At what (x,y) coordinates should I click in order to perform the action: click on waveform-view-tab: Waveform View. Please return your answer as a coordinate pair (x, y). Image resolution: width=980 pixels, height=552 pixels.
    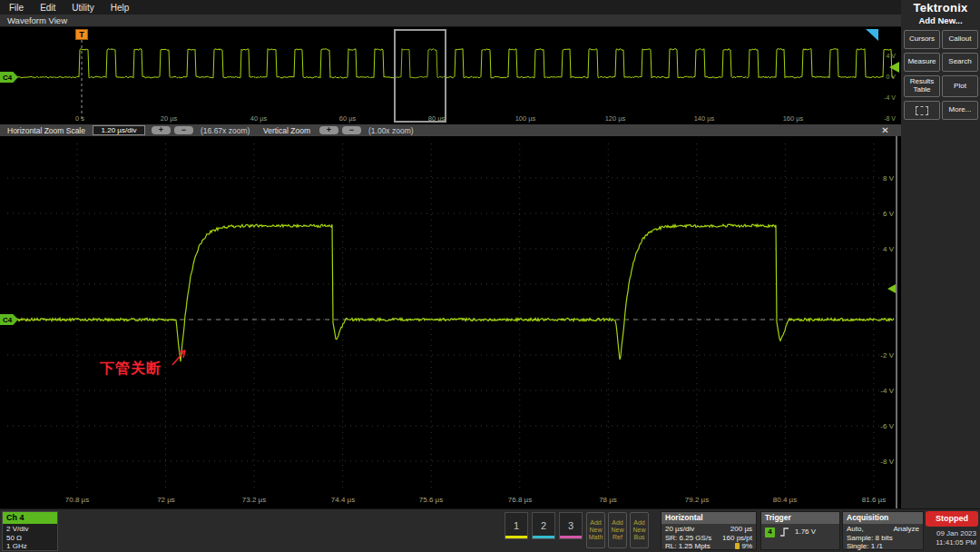
    Looking at the image, I should click on (450, 21).